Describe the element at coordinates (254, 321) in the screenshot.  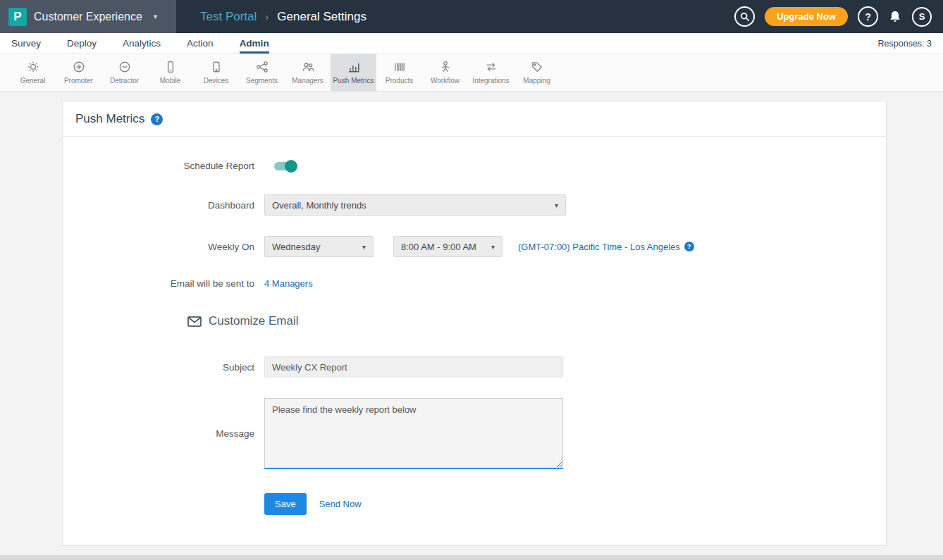
I see `customize-email-title: Customize Email` at that location.